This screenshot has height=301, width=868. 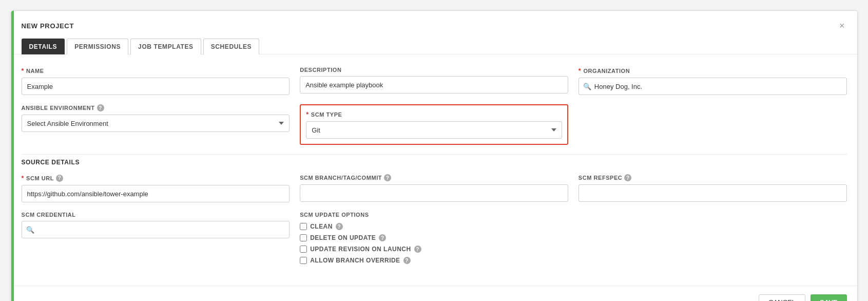 What do you see at coordinates (434, 124) in the screenshot?
I see `scm-type-group-wrapper: * SCM TYPE Manual Git Subversion Mercuri…` at bounding box center [434, 124].